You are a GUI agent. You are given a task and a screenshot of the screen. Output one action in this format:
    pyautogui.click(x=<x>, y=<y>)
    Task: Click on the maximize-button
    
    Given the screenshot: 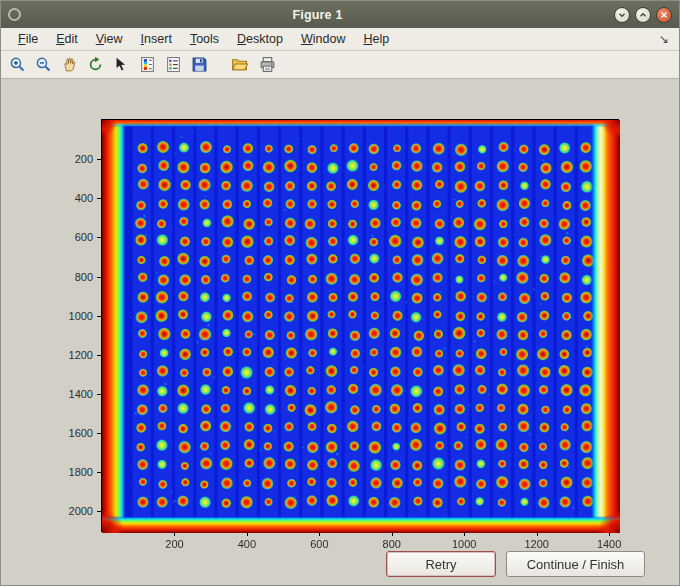 What is the action you would take?
    pyautogui.click(x=643, y=15)
    